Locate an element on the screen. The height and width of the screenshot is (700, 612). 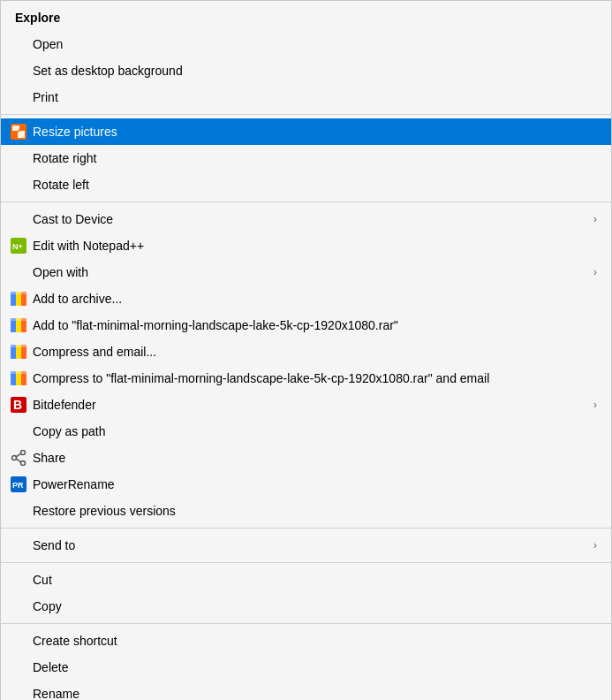
menu-item-explore: Explore is located at coordinates (306, 18).